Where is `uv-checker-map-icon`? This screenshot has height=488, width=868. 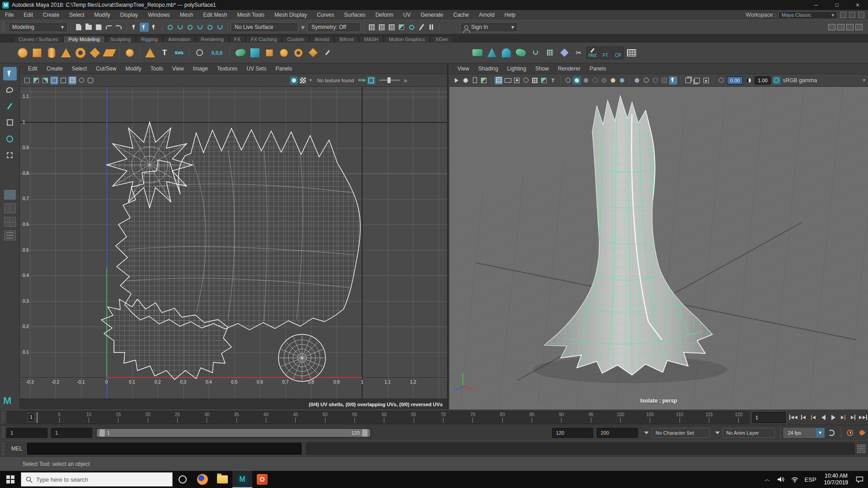 uv-checker-map-icon is located at coordinates (303, 80).